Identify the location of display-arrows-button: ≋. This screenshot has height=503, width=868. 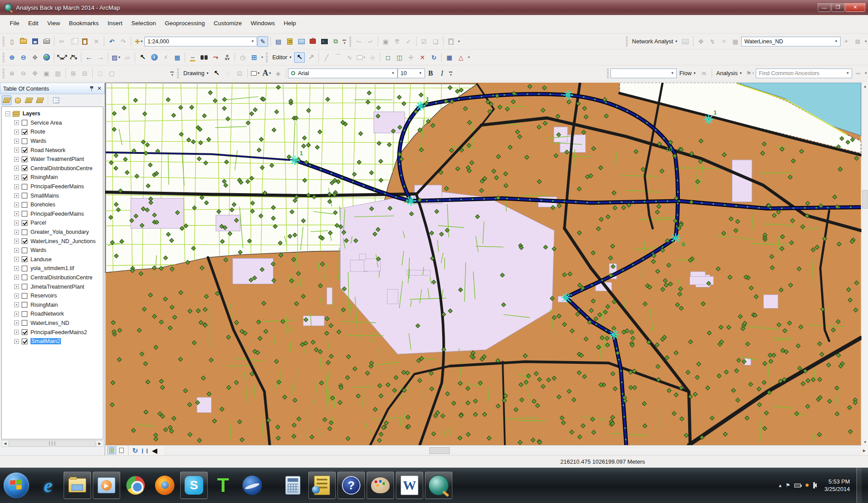
(704, 73).